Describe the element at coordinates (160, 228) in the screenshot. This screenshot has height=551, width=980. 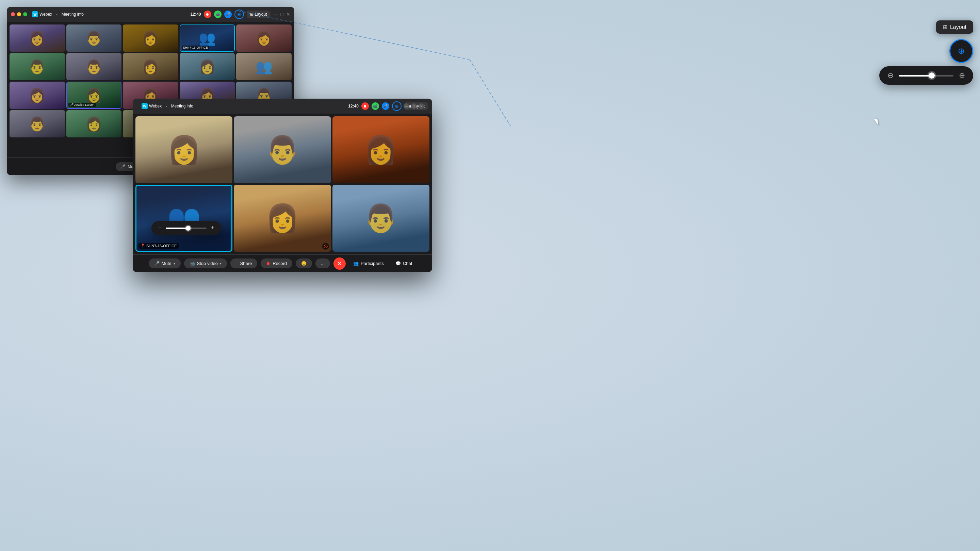
I see `zoom-out-btn-inner: −` at that location.